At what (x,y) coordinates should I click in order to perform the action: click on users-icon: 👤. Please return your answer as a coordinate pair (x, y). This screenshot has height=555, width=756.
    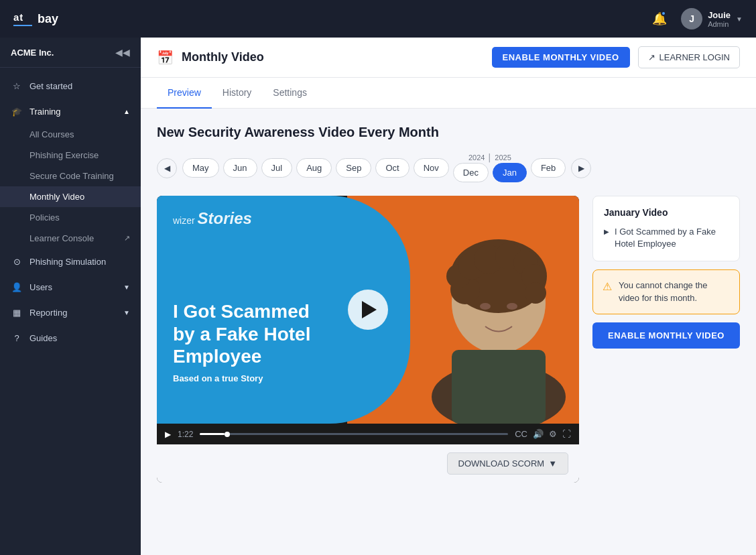
    Looking at the image, I should click on (17, 287).